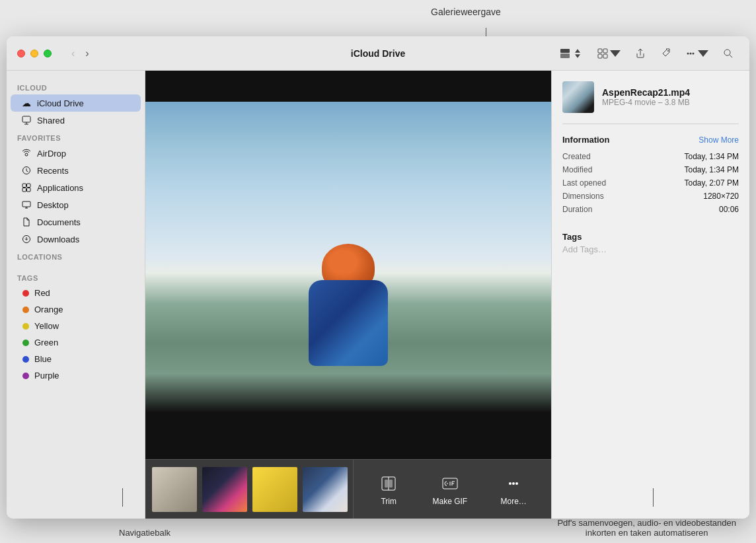 This screenshot has height=543, width=756. Describe the element at coordinates (650, 209) in the screenshot. I see `duration-row: Duration 00:06` at that location.